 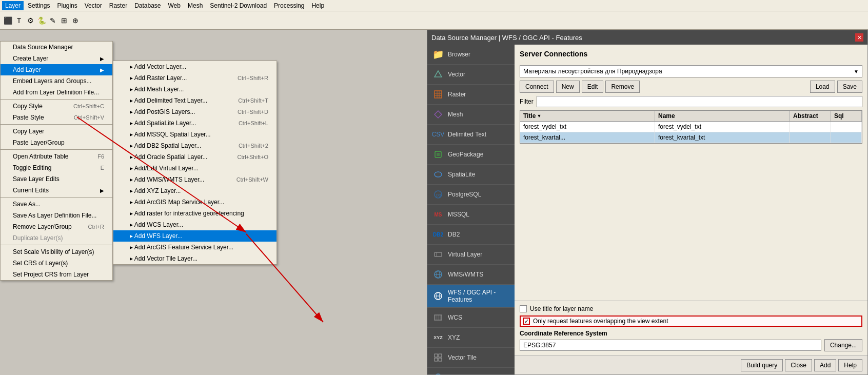 I want to click on toolbar-icon-6: ⊞, so click(x=64, y=21).